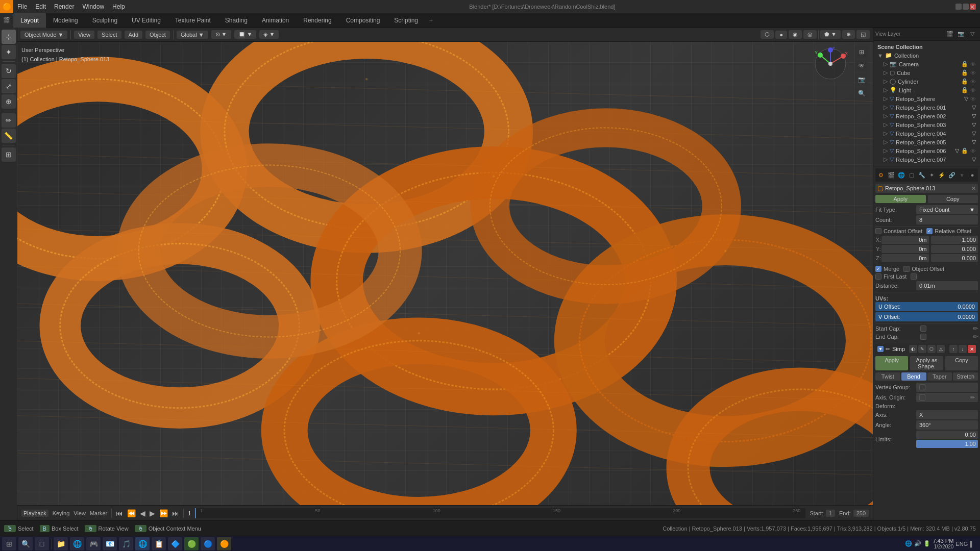  I want to click on clock-display: 7:43 PM 1/2/2020, so click(943, 544).